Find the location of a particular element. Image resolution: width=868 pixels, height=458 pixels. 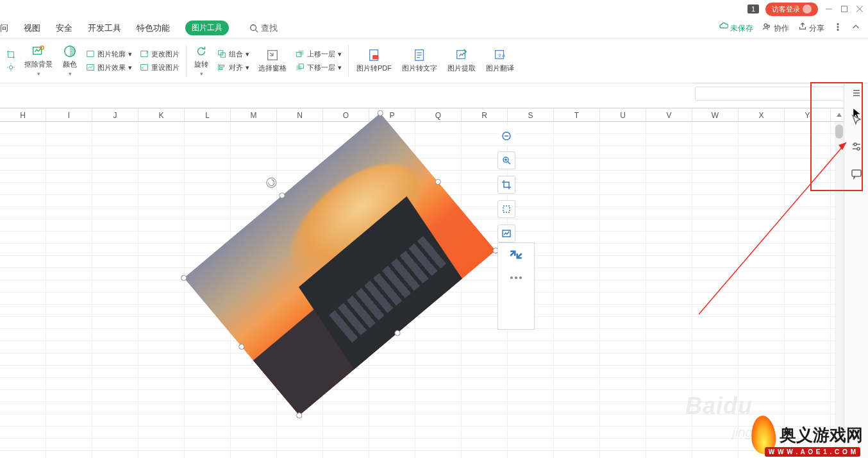

site-name: 奥义游戏网 is located at coordinates (821, 435).